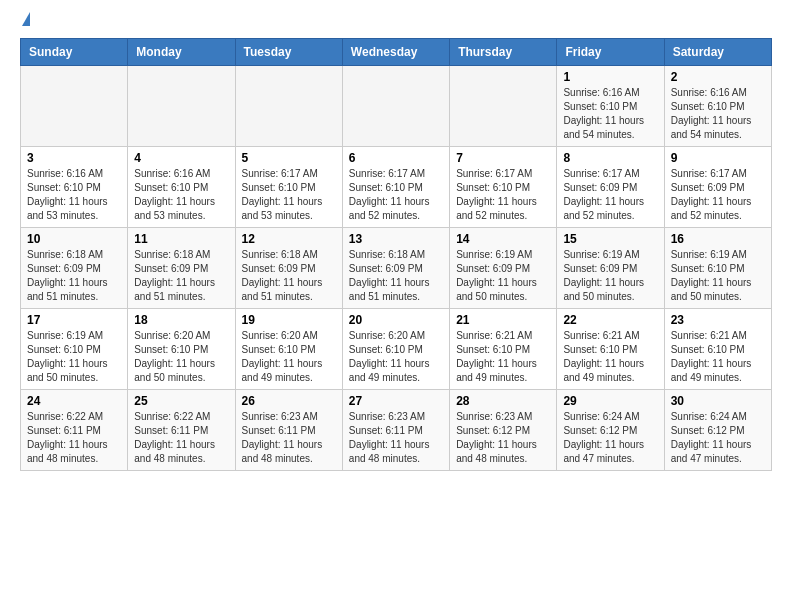 The height and width of the screenshot is (612, 792). What do you see at coordinates (396, 52) in the screenshot?
I see `day-header-wednesday: Wednesday` at bounding box center [396, 52].